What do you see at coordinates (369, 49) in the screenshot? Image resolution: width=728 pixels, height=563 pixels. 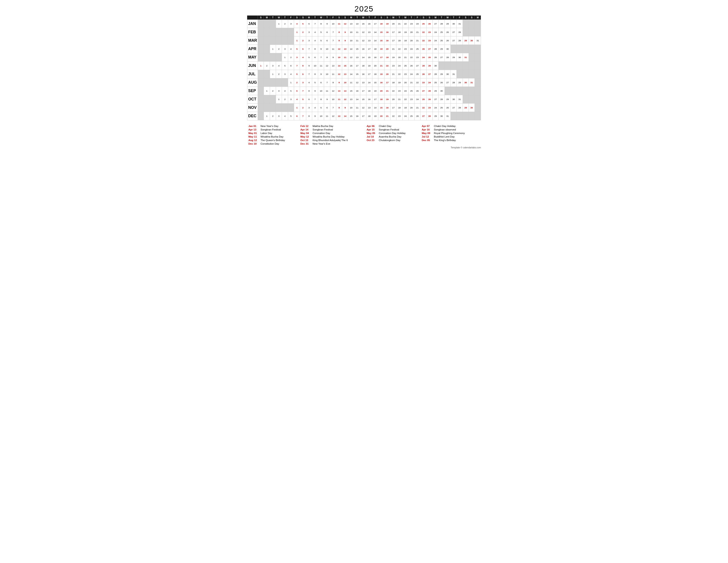 I see `day-cell-apr-17: 17` at bounding box center [369, 49].